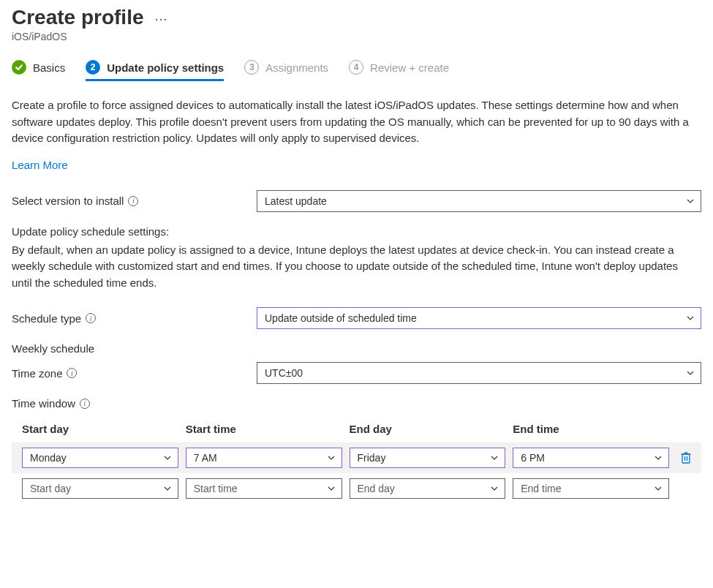 The height and width of the screenshot is (588, 713). What do you see at coordinates (100, 458) in the screenshot?
I see `start-day-dropdown: Monday` at bounding box center [100, 458].